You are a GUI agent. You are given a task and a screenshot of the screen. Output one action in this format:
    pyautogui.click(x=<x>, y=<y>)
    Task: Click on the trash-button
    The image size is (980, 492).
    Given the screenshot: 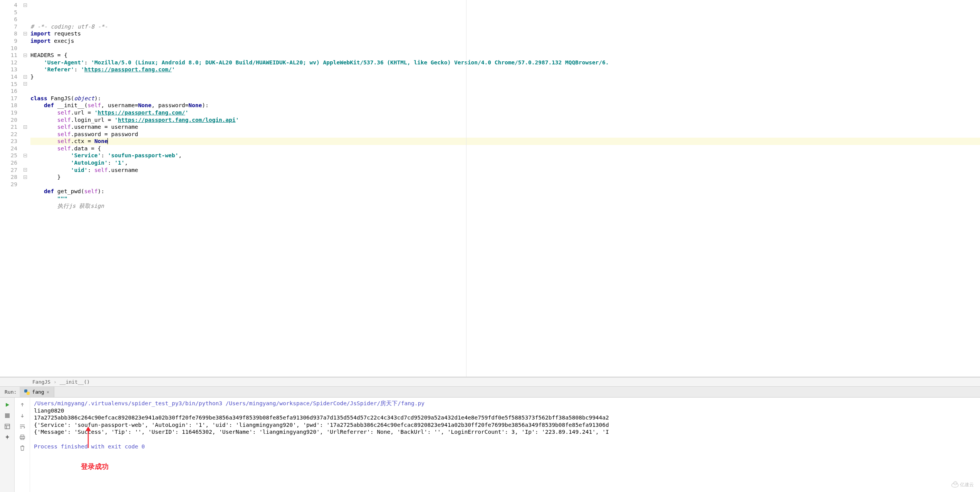 What is the action you would take?
    pyautogui.click(x=22, y=448)
    